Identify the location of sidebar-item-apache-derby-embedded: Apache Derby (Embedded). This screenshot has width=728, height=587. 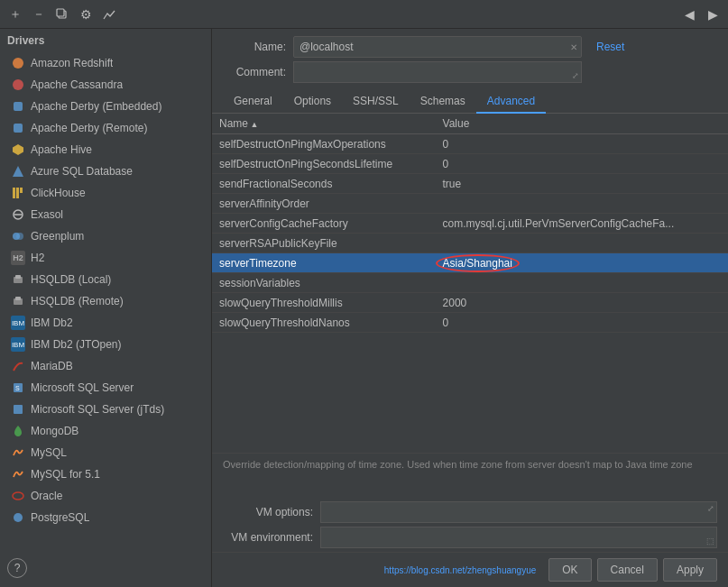
(106, 106).